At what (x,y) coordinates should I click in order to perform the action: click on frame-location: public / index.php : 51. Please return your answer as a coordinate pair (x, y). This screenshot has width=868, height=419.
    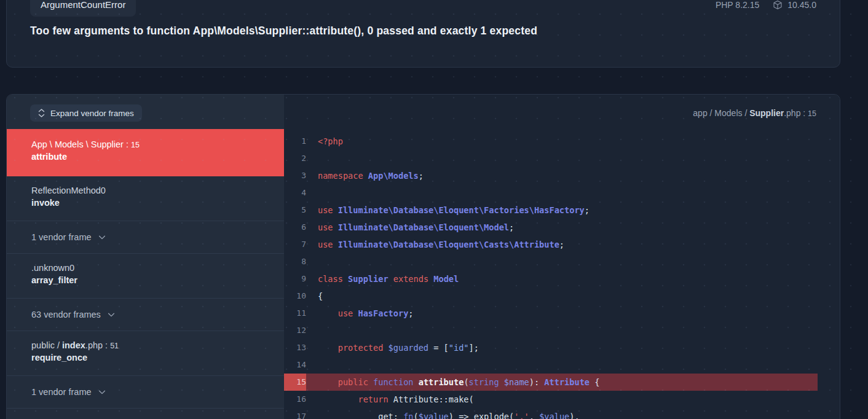
    Looking at the image, I should click on (151, 345).